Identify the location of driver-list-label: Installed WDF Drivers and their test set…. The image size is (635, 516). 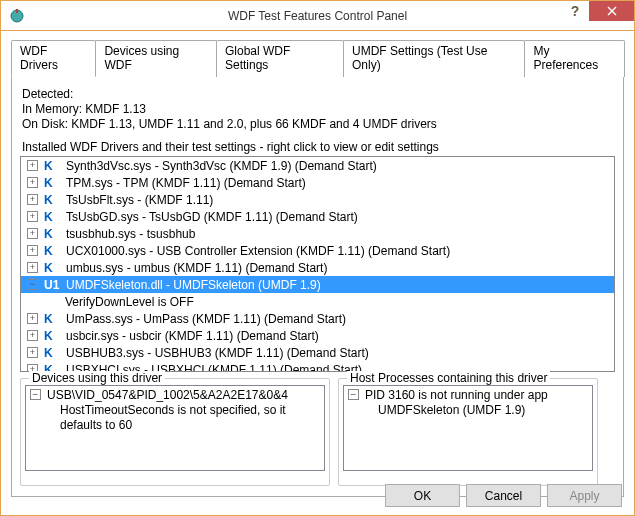
(318, 147).